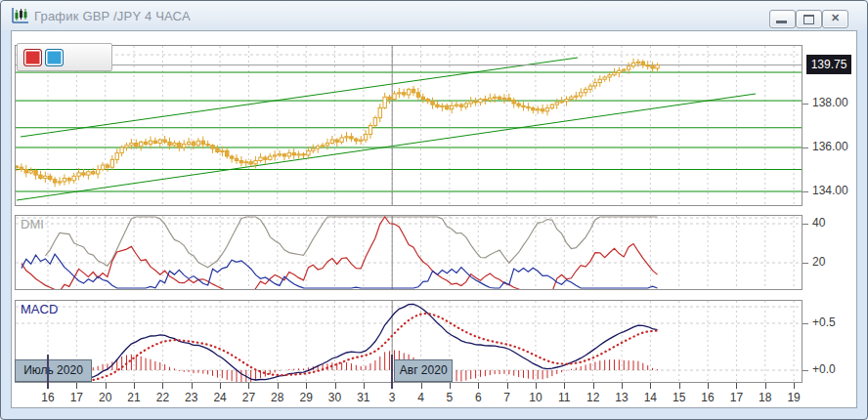  Describe the element at coordinates (829, 64) in the screenshot. I see `current-price-tag: 139.75` at that location.